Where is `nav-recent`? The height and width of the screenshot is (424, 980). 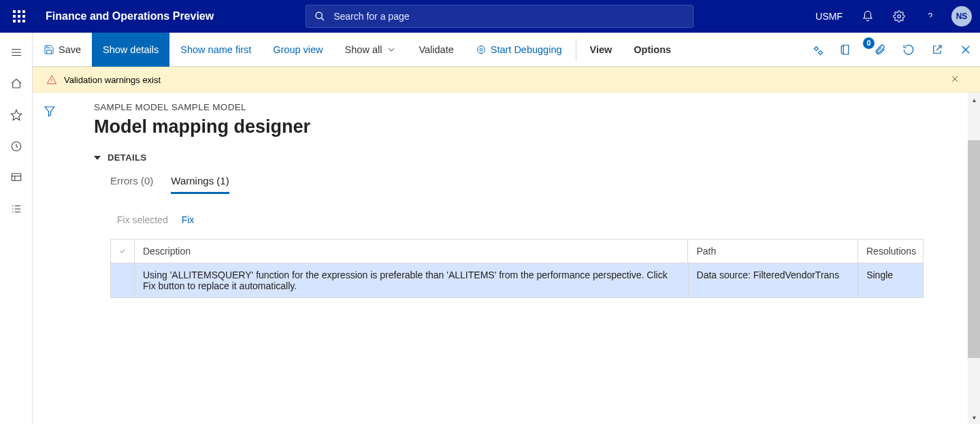 nav-recent is located at coordinates (16, 146).